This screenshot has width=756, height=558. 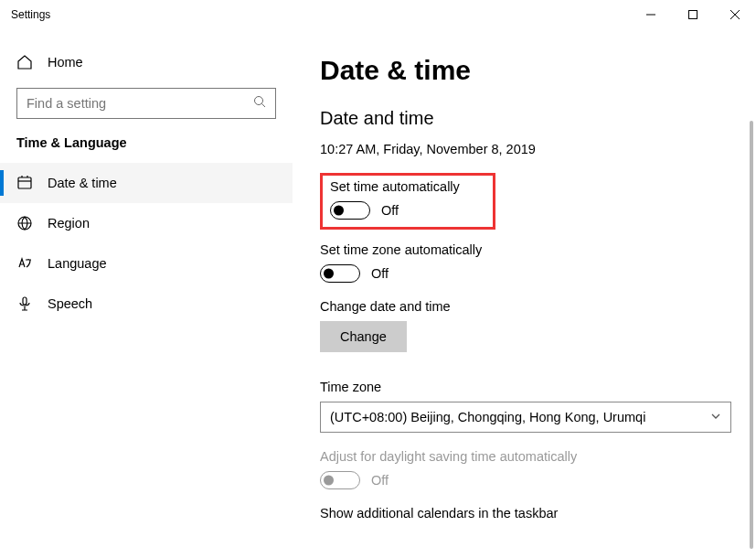 I want to click on tz-value: (UTC+08:00) Beijing, Chongqing, Hong Kon…, so click(x=488, y=417).